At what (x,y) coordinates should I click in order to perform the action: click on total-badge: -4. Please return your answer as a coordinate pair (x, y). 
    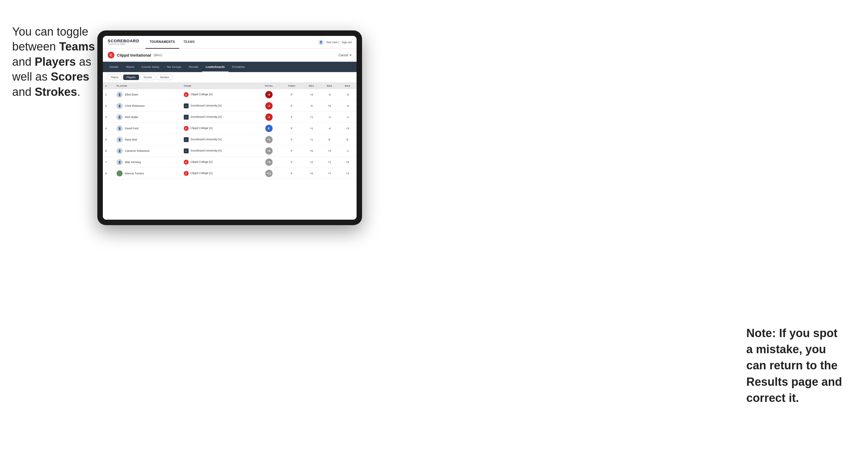
    Looking at the image, I should click on (269, 106).